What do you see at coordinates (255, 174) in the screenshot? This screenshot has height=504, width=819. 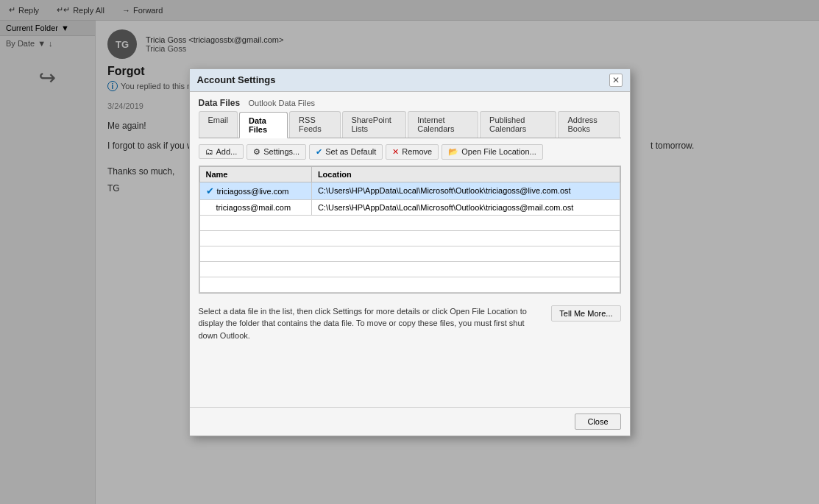 I see `col-header-name: Name` at bounding box center [255, 174].